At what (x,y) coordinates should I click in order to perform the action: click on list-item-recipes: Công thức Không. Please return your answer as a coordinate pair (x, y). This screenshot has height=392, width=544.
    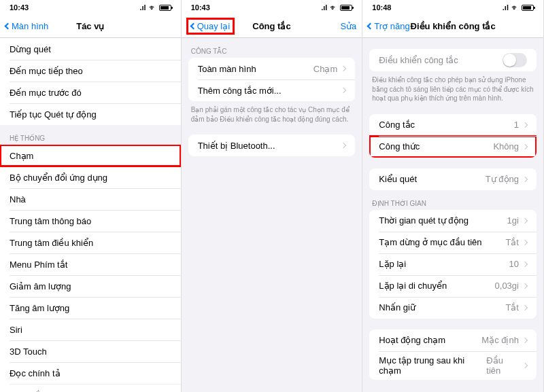
    Looking at the image, I should click on (453, 147).